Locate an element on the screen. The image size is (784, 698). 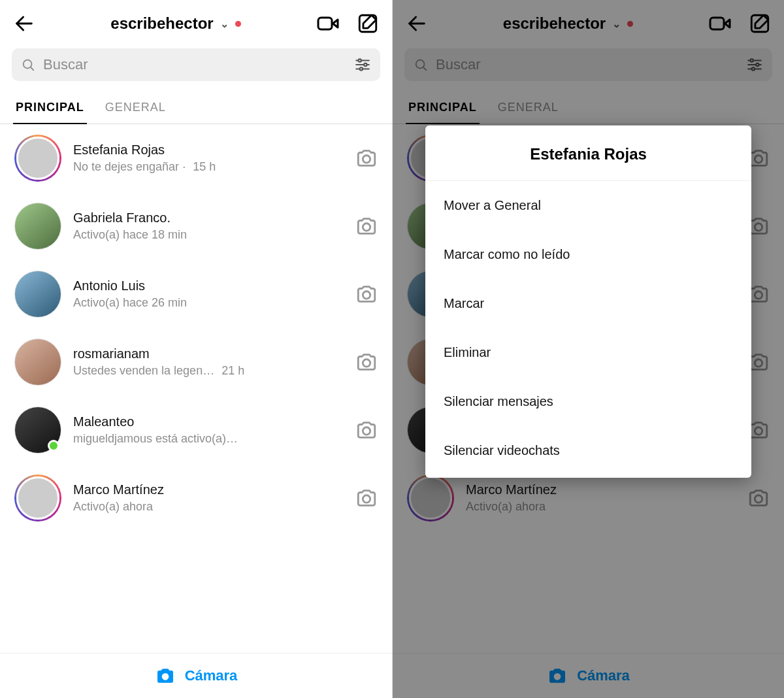
camera-bar: Cámara is located at coordinates (196, 676).